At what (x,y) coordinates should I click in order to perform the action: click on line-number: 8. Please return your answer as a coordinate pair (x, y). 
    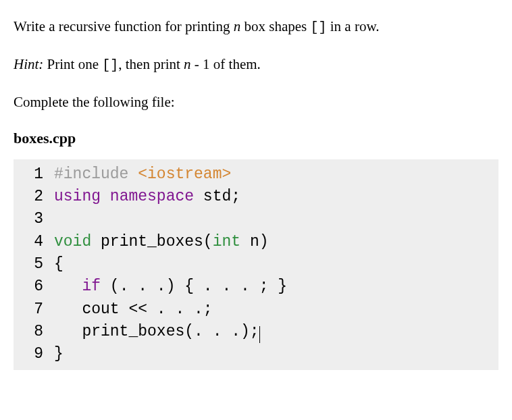
    Looking at the image, I should click on (34, 332).